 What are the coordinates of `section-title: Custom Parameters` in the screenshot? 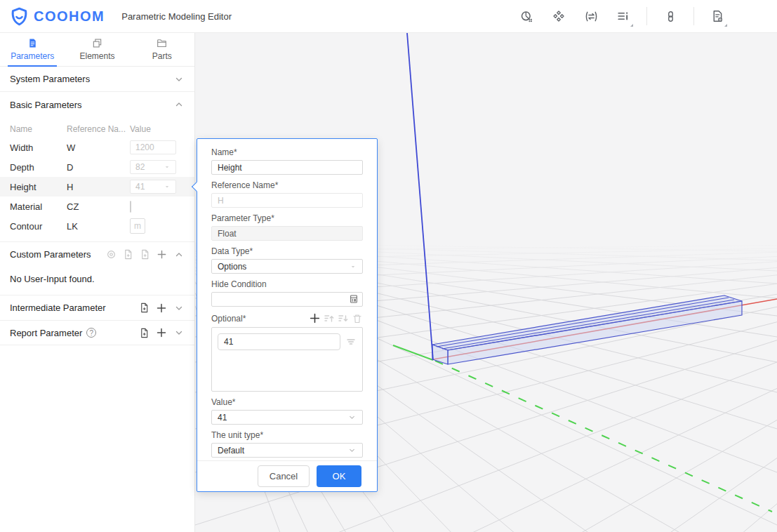 It's located at (51, 254).